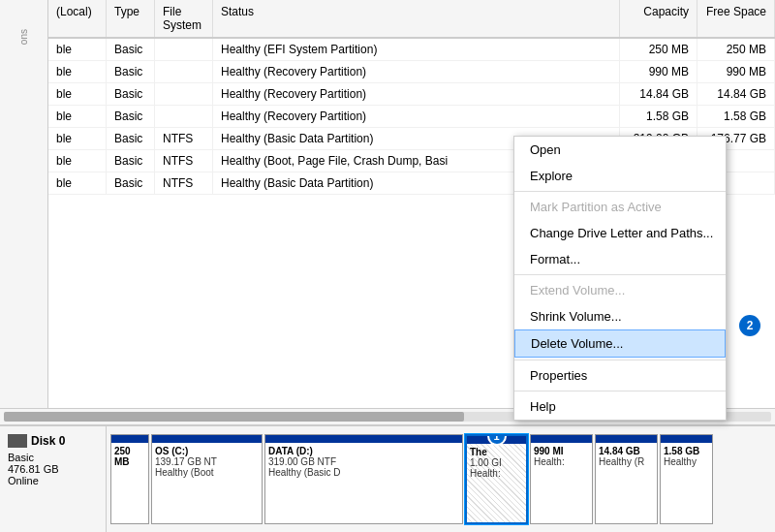  I want to click on col-header-freespace: Free Space, so click(736, 18).